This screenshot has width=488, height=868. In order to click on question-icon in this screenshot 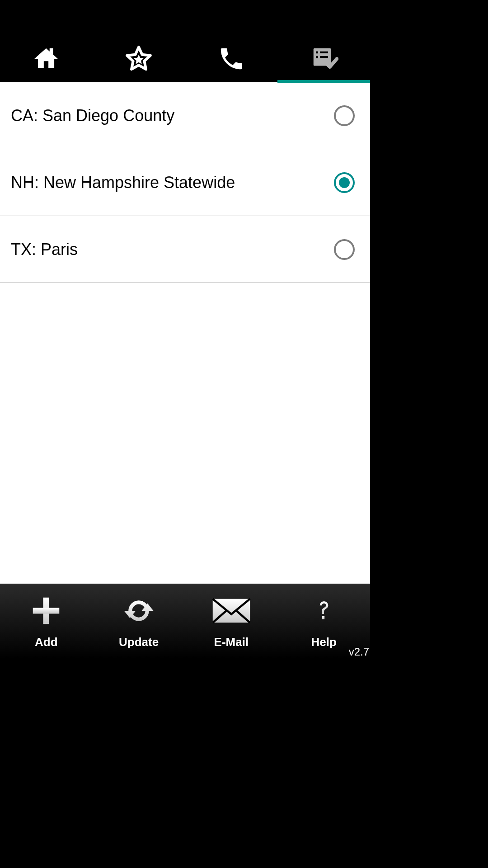, I will do `click(324, 614)`.